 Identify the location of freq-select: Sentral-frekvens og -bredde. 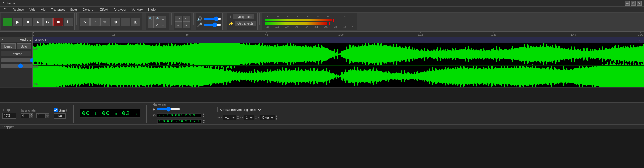
(240, 110).